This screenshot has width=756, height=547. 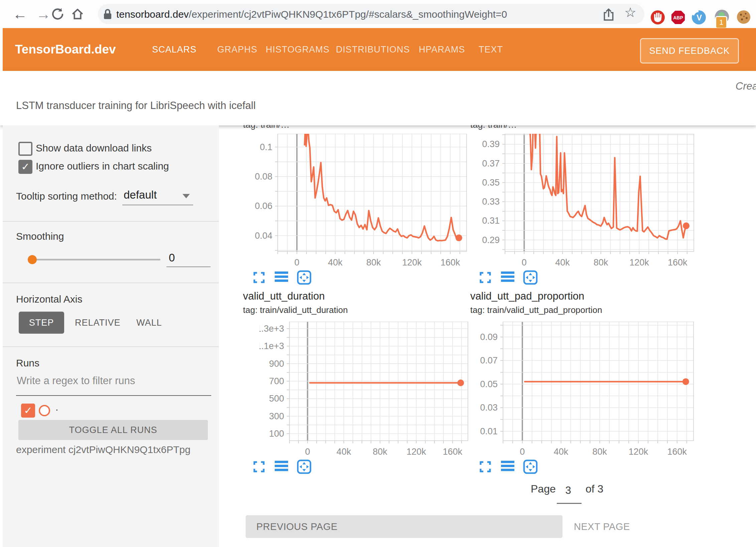 I want to click on svg-text: 1.1e+3, so click(x=272, y=346).